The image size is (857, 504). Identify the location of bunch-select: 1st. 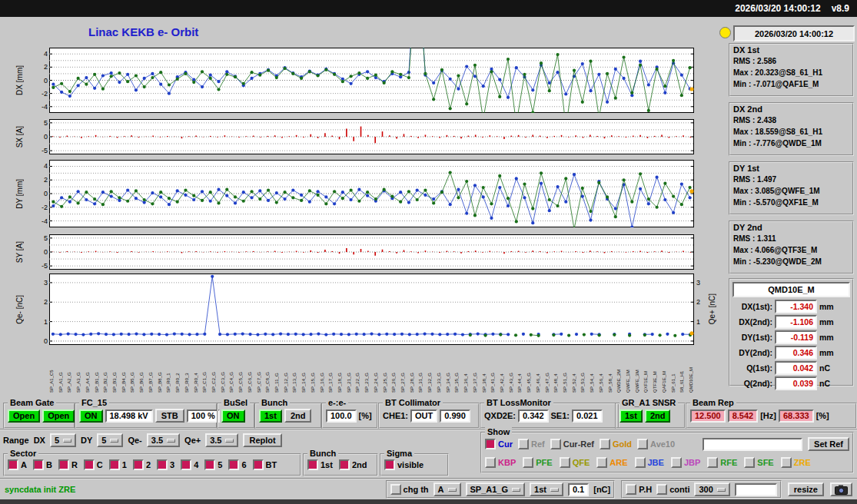
(546, 489).